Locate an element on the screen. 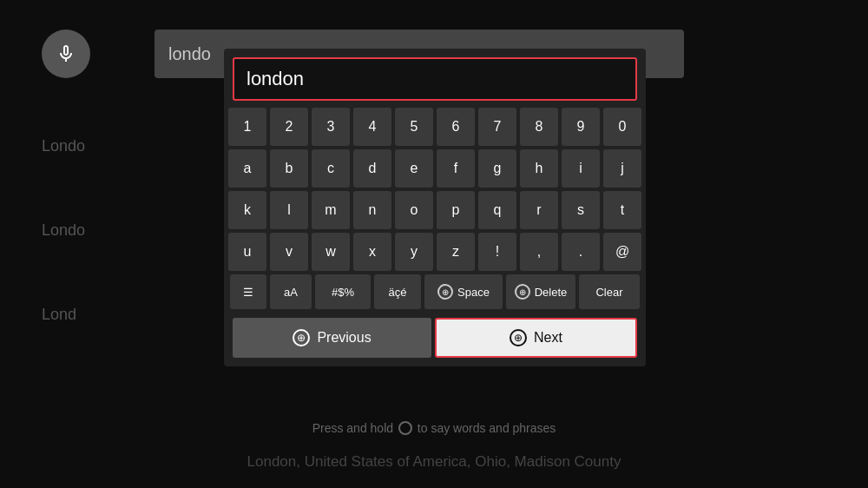  keyboard-search-input: london is located at coordinates (435, 79).